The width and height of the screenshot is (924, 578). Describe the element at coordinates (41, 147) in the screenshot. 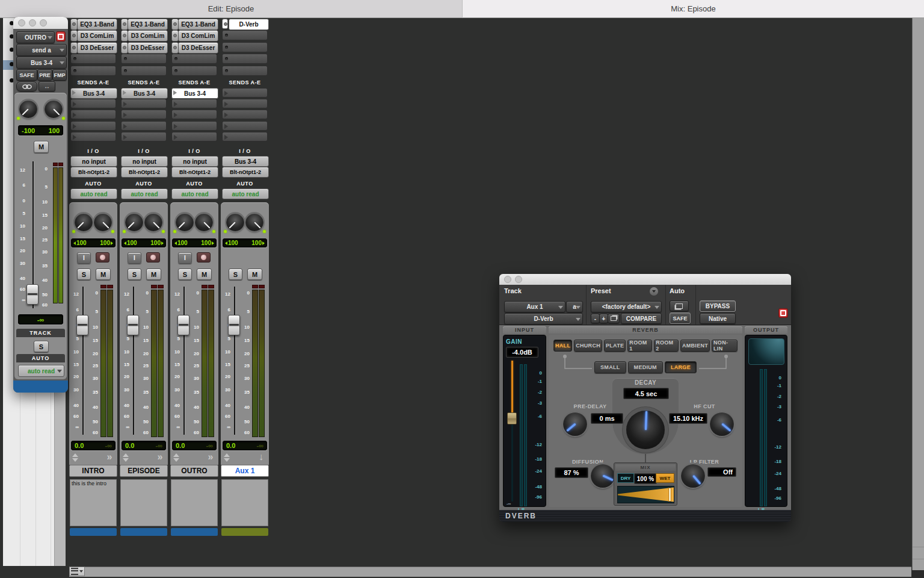

I see `ow-mute-button: M` at that location.